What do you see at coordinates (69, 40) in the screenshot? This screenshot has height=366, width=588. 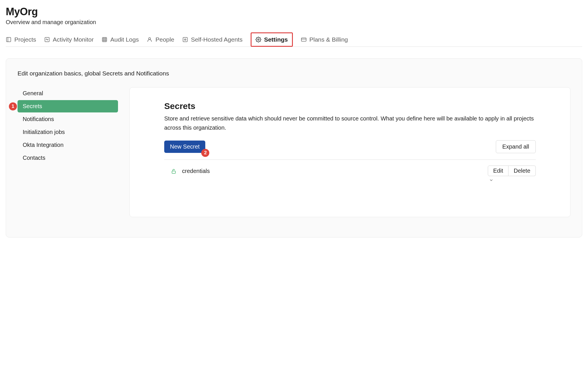 I see `tab-activity-monitor: Activity Monitor` at bounding box center [69, 40].